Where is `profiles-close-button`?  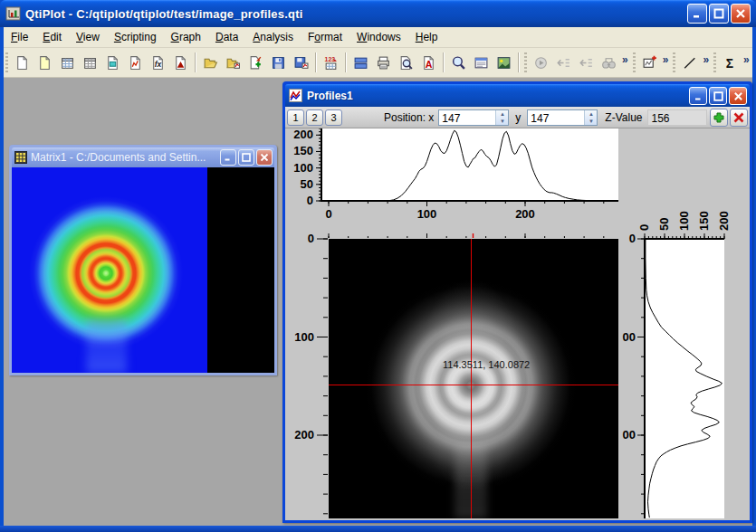
profiles-close-button is located at coordinates (738, 96).